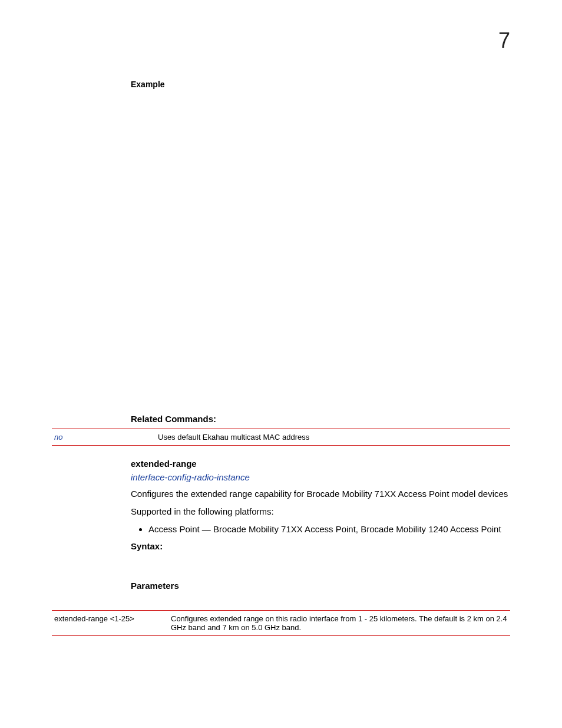  I want to click on syntax-heading: Syntax:, so click(320, 546).